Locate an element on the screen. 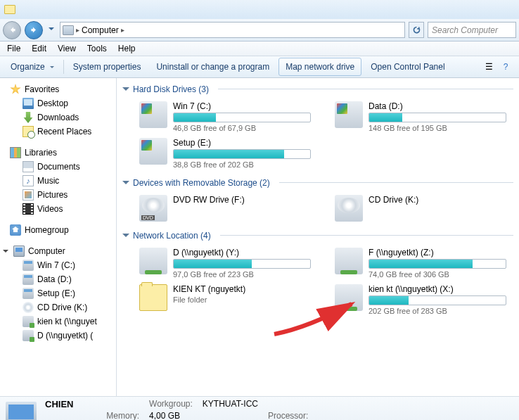  sidebar-drive-k: CD Drive (K:) is located at coordinates (58, 307).